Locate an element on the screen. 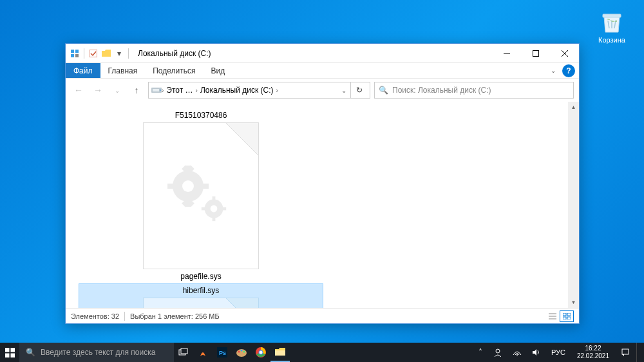  ribbon-tab-home: Главная is located at coordinates (123, 71).